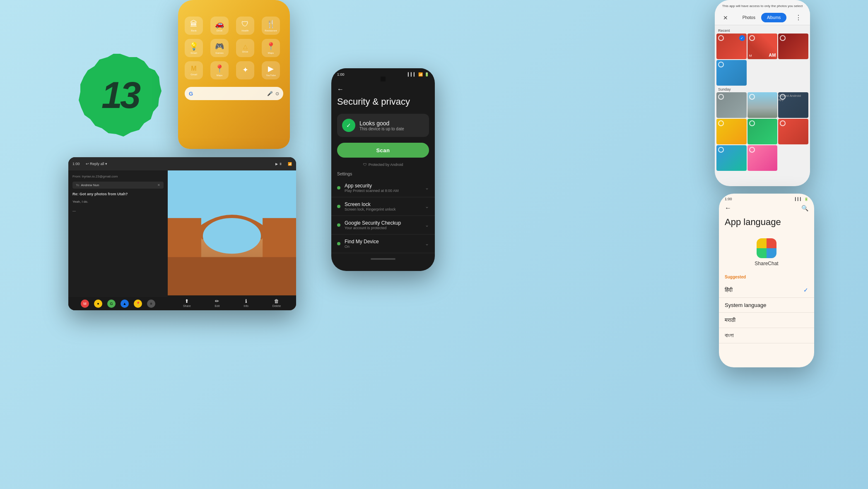 Image resolution: width=868 pixels, height=489 pixels. I want to click on screenlock-chevron: ⌄, so click(427, 206).